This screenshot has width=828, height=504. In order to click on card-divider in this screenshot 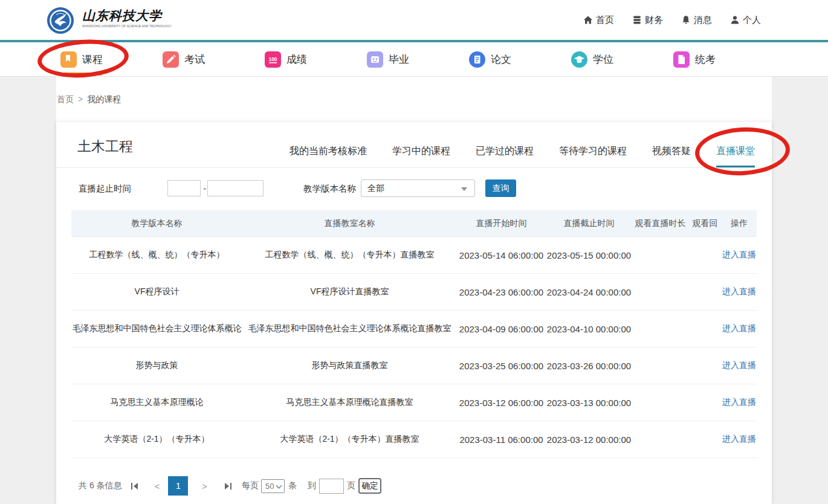, I will do `click(414, 168)`.